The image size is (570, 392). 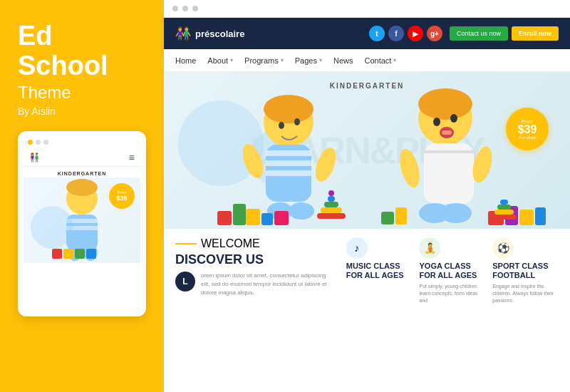 I want to click on mockup-circle, so click(x=52, y=227).